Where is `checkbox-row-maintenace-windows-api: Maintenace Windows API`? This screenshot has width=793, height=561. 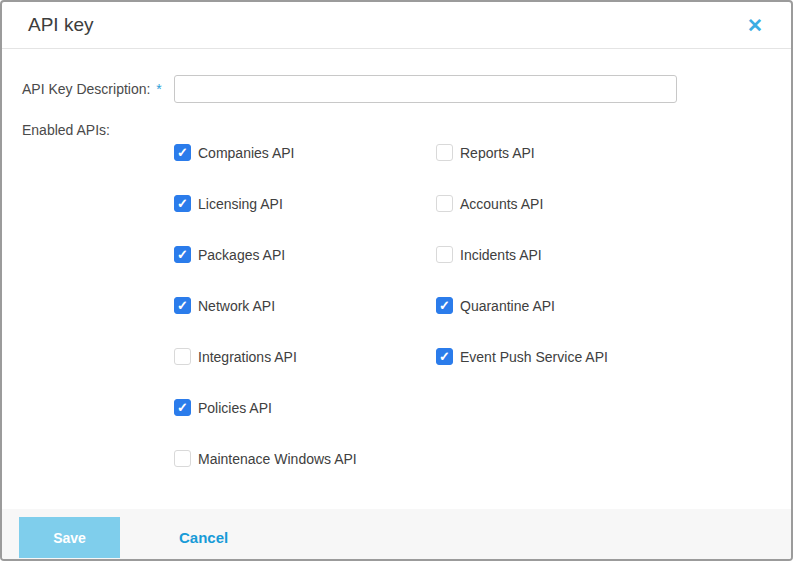
checkbox-row-maintenace-windows-api: Maintenace Windows API is located at coordinates (305, 458).